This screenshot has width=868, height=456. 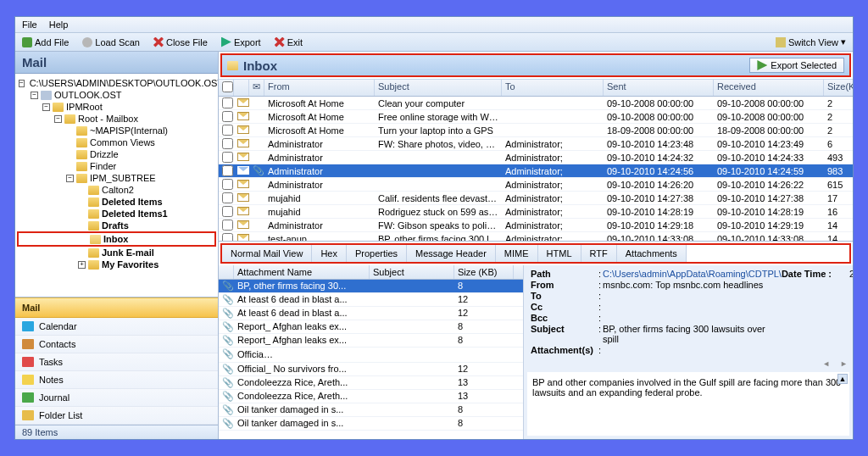 What do you see at coordinates (117, 380) in the screenshot?
I see `nav-notes: Notes` at bounding box center [117, 380].